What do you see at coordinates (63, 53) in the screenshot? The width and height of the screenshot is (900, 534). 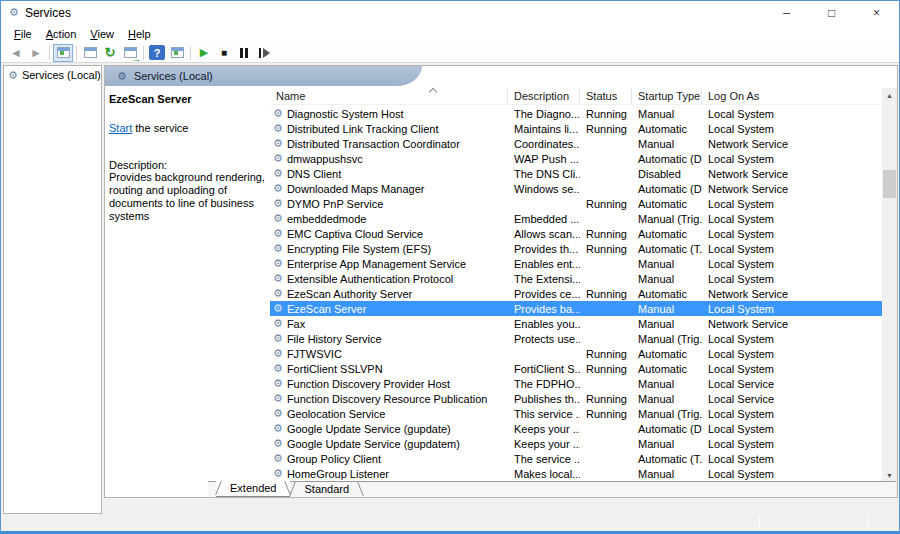 I see `show-console-tree-icon` at bounding box center [63, 53].